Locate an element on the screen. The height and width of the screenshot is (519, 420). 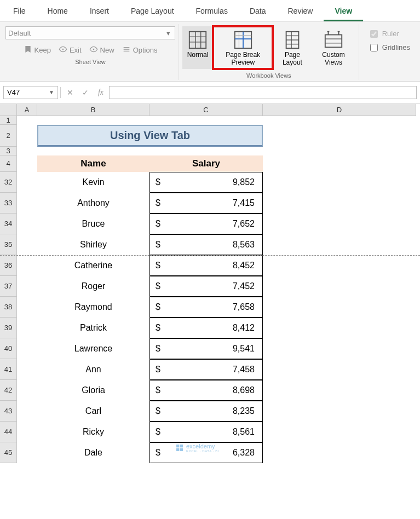
custom-views-button: Custom Views is located at coordinates (333, 48).